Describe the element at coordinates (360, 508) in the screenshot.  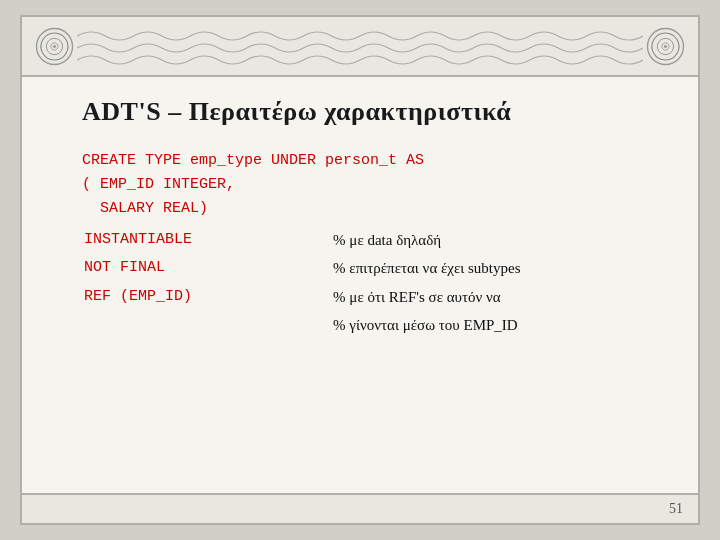
I see `bottom-border: 51` at that location.